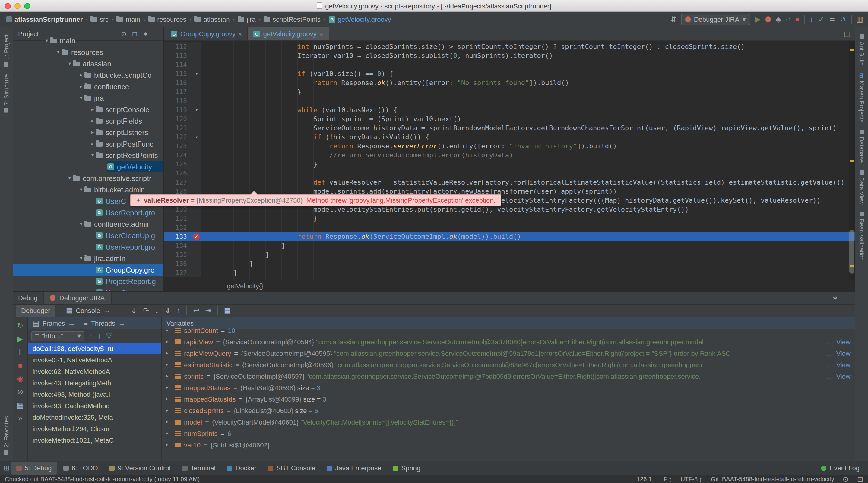 This screenshot has height=483, width=868. What do you see at coordinates (20, 392) in the screenshot?
I see `mute-breakpoints-icon: ⊘` at bounding box center [20, 392].